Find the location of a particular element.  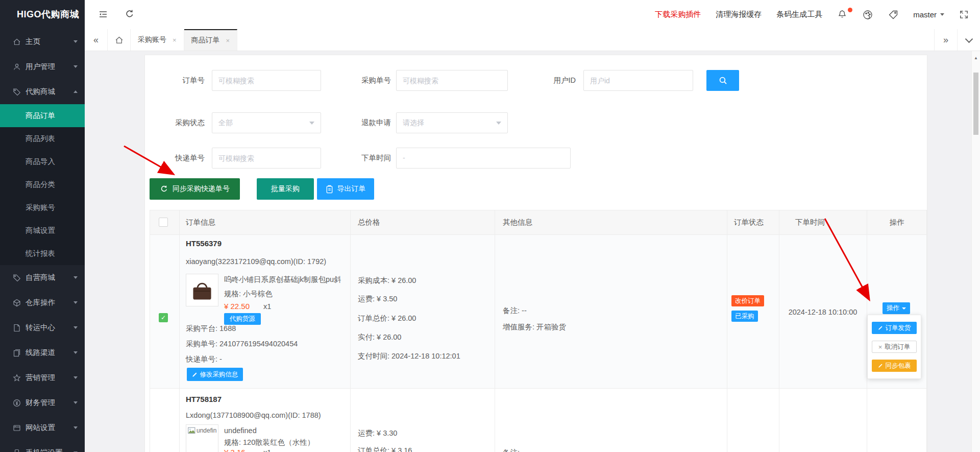

export-orders-button: 导出订单 is located at coordinates (346, 189).